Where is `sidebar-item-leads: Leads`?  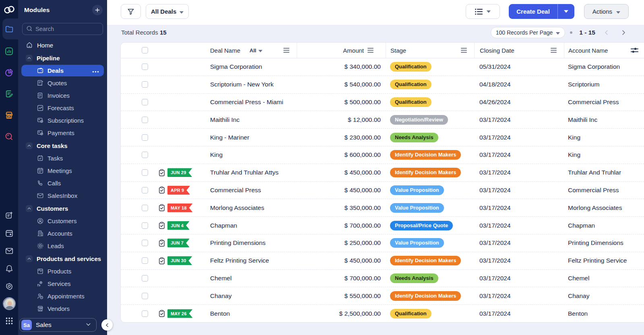 sidebar-item-leads: Leads is located at coordinates (63, 246).